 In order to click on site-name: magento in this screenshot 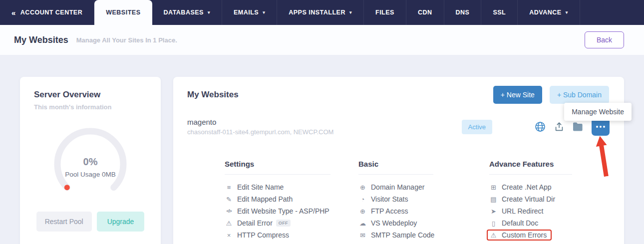, I will do `click(261, 122)`.